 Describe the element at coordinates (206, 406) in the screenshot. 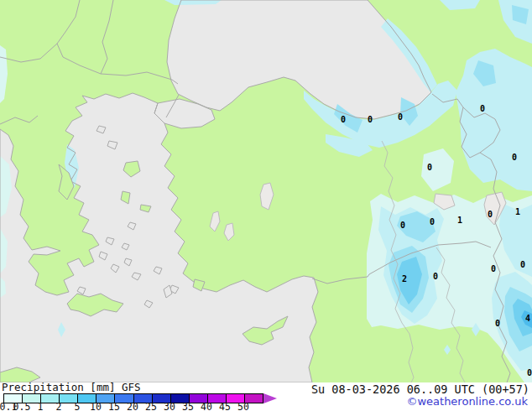

I see `legend-tick-label: 40` at that location.